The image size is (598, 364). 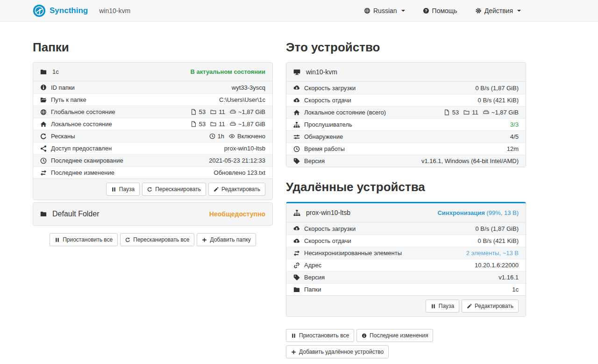 What do you see at coordinates (153, 130) in the screenshot?
I see `folder-details-table: ID папкиwyt33-3yscqПуть к папкеC:\Users\…` at bounding box center [153, 130].